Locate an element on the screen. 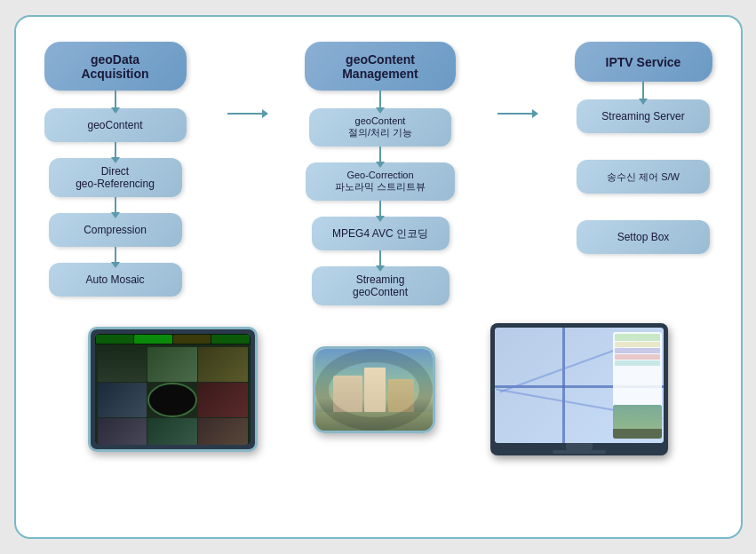 The width and height of the screenshot is (756, 554). col2: geoContentManagement geoContent절의/처리 기능 … is located at coordinates (380, 174).